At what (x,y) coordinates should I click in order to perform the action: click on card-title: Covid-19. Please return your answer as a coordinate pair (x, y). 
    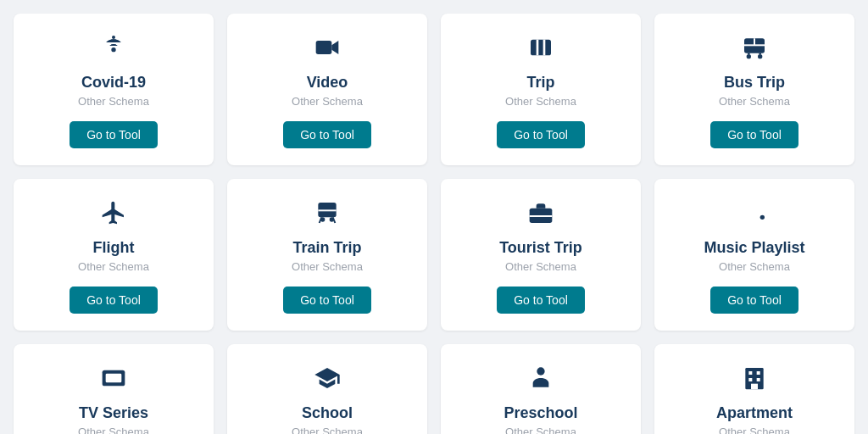
    Looking at the image, I should click on (114, 83).